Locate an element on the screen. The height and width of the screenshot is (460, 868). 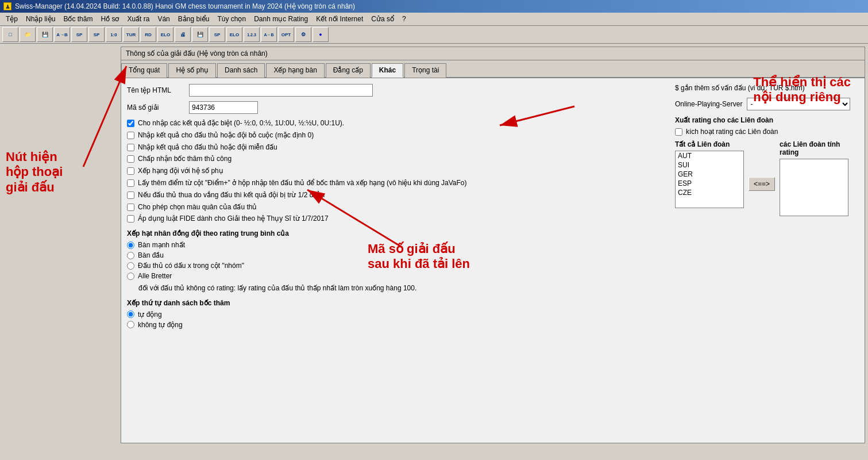
toolbar-sp: SP is located at coordinates (79, 34).